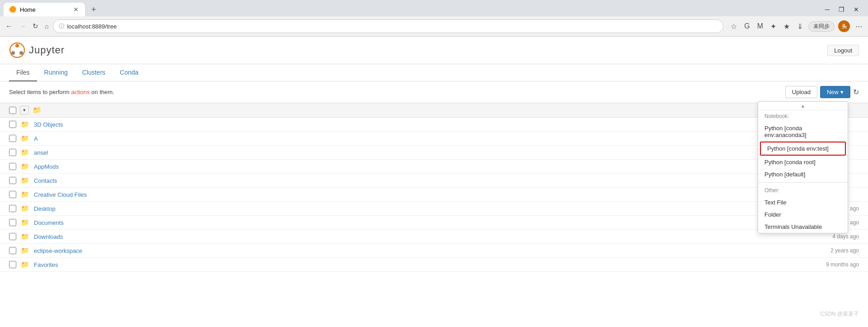 The width and height of the screenshot is (868, 327). What do you see at coordinates (803, 148) in the screenshot?
I see `dropdown-item-python-test: Python [conda env:test]` at bounding box center [803, 148].